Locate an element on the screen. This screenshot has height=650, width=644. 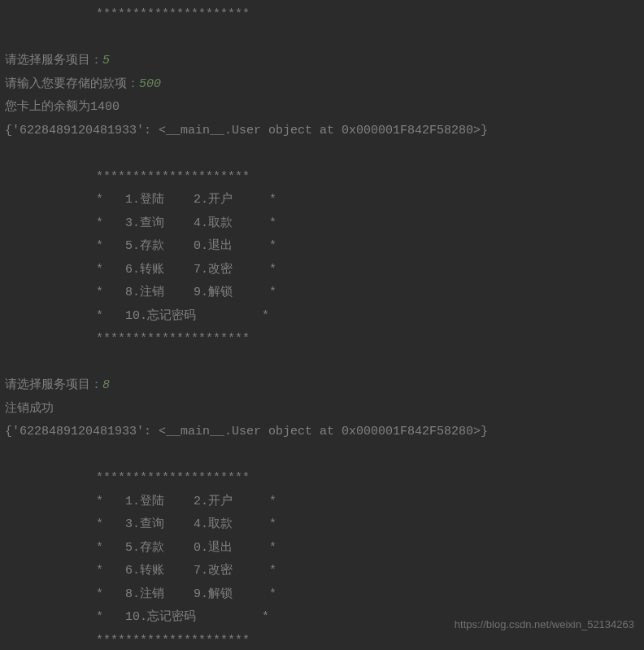
menu1-row5: * 8.注销 9.解锁 * is located at coordinates (322, 293).